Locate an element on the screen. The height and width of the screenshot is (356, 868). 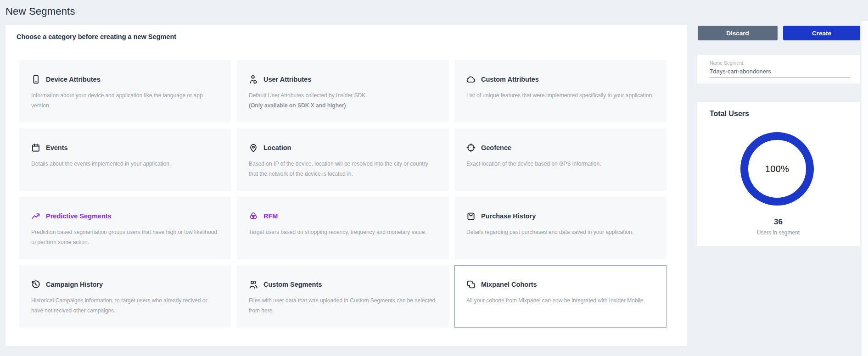
category-card-campaign-history: Campaign HistoryHistorical Campaigns inf… is located at coordinates (125, 296).